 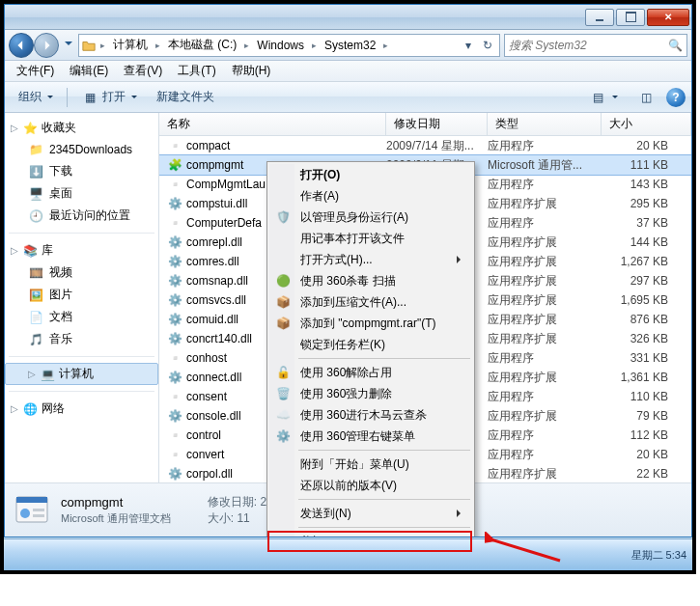 I want to click on sidebar-libraries-header: ▷ 📚 库, so click(x=81, y=251).